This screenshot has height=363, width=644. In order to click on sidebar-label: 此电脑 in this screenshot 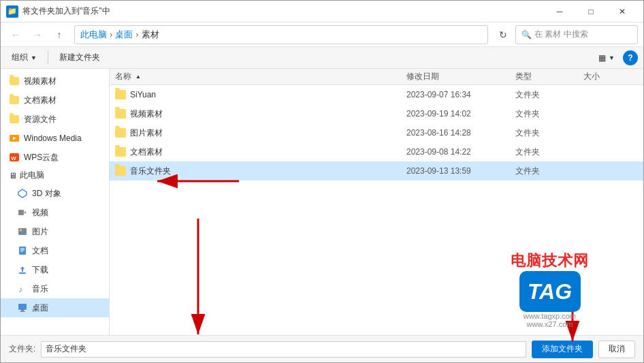, I will do `click(32, 176)`.